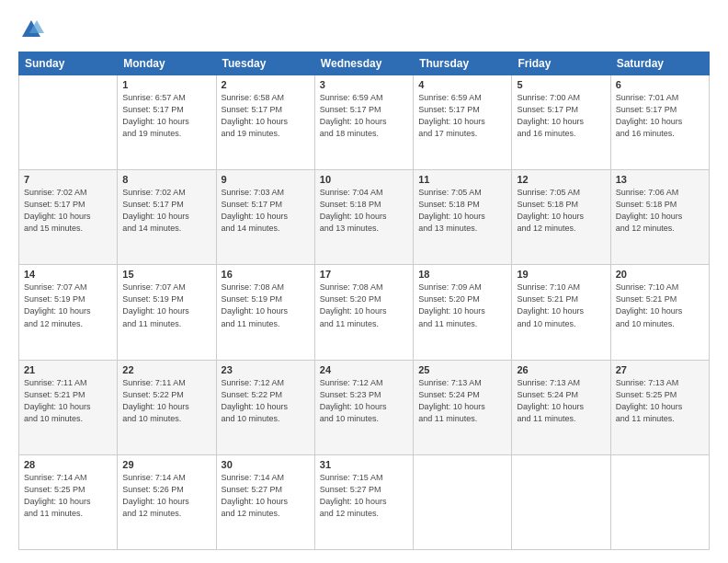  What do you see at coordinates (167, 313) in the screenshot?
I see `calendar-cell: 15Sunrise: 7:07 AM Sunset: 5:19 PM Dayli…` at bounding box center [167, 313].